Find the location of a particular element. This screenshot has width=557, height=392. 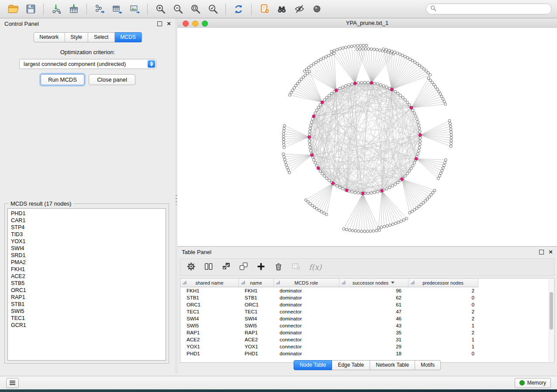

show-panels-button is located at coordinates (12, 383).